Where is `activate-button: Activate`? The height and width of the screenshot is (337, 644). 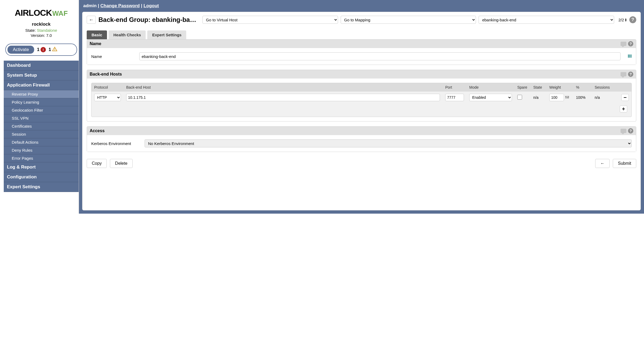 activate-button: Activate is located at coordinates (21, 50).